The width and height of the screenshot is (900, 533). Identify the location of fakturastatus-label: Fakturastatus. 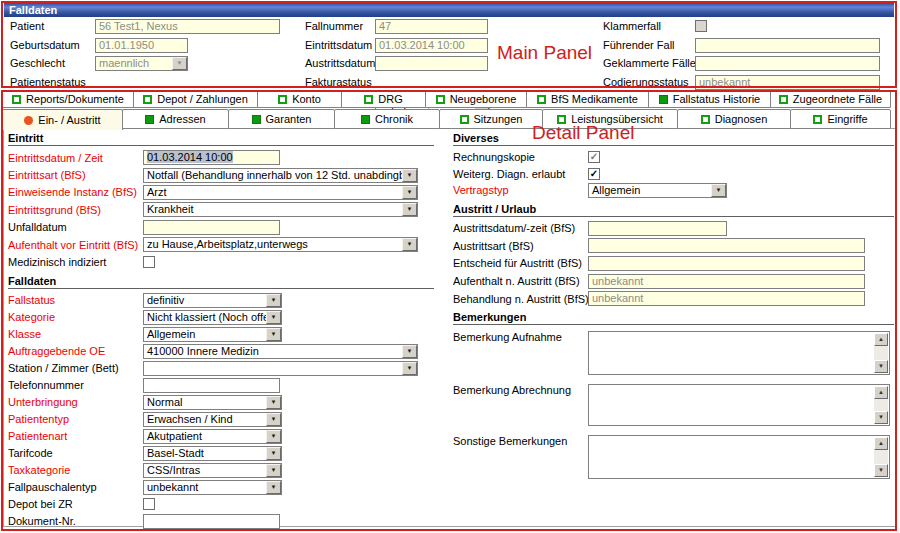
(338, 82).